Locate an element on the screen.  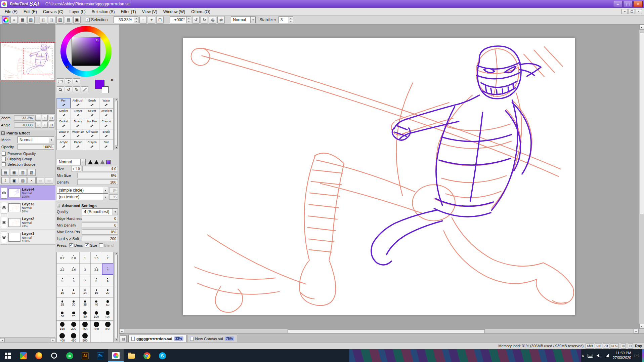
menu-item-layer: Layer (L) is located at coordinates (78, 12).